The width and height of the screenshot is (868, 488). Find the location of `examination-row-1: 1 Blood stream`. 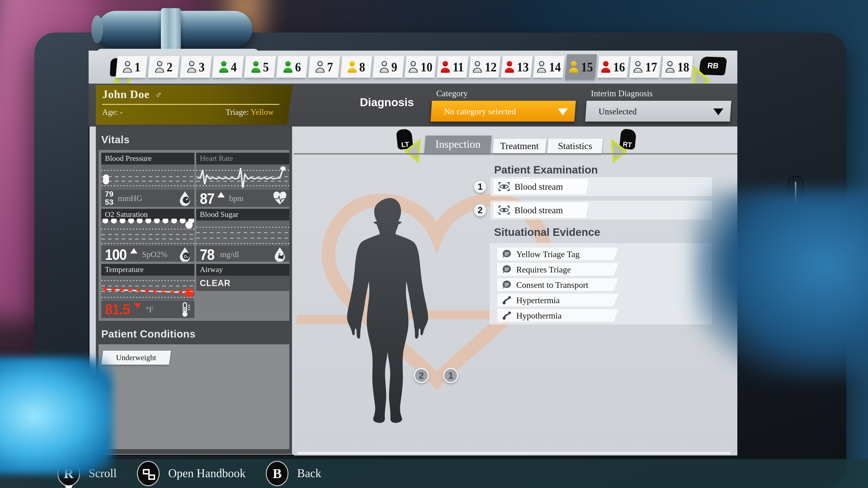

examination-row-1: 1 Blood stream is located at coordinates (601, 187).